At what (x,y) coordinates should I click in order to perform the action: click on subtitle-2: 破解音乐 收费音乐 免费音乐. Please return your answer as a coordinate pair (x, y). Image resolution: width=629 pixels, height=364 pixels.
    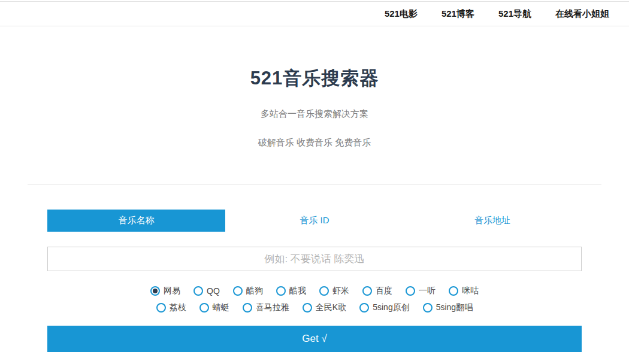
    Looking at the image, I should click on (314, 142).